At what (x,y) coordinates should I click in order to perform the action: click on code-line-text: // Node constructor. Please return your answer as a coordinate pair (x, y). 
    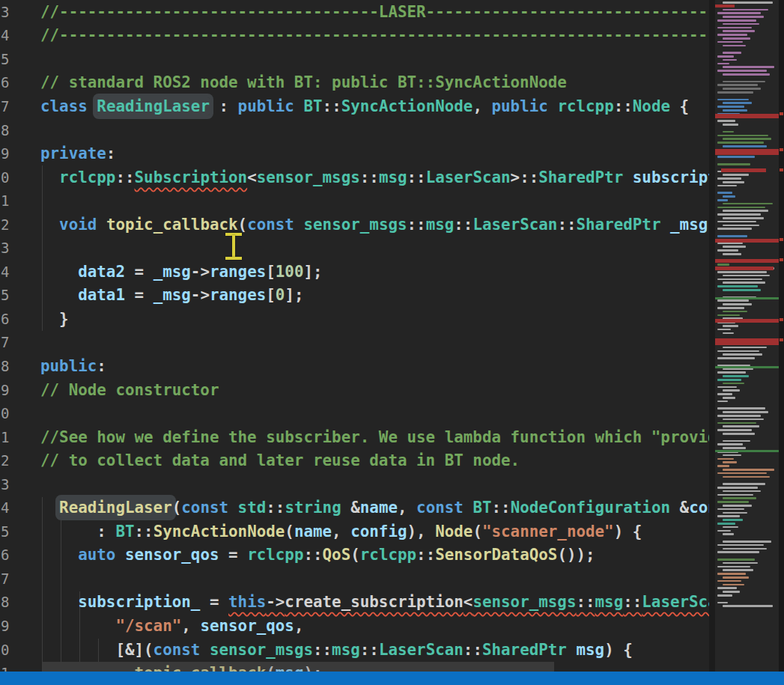
    Looking at the image, I should click on (115, 390).